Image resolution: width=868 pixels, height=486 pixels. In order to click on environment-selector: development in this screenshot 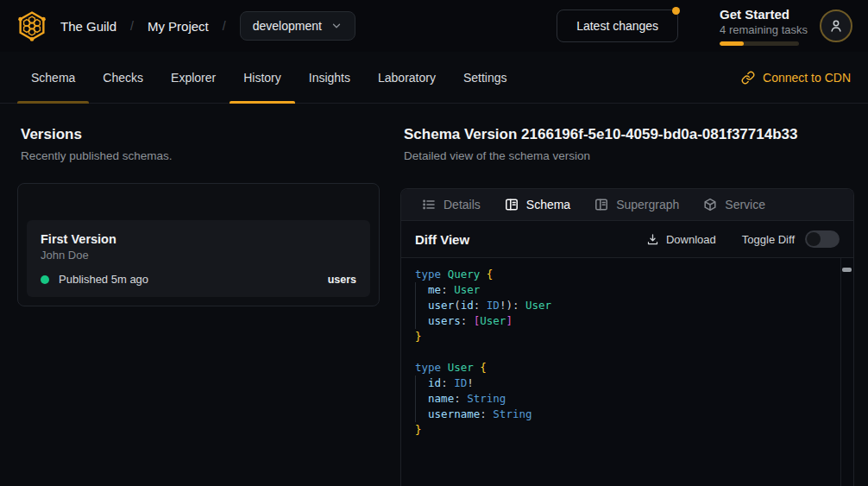, I will do `click(298, 26)`.